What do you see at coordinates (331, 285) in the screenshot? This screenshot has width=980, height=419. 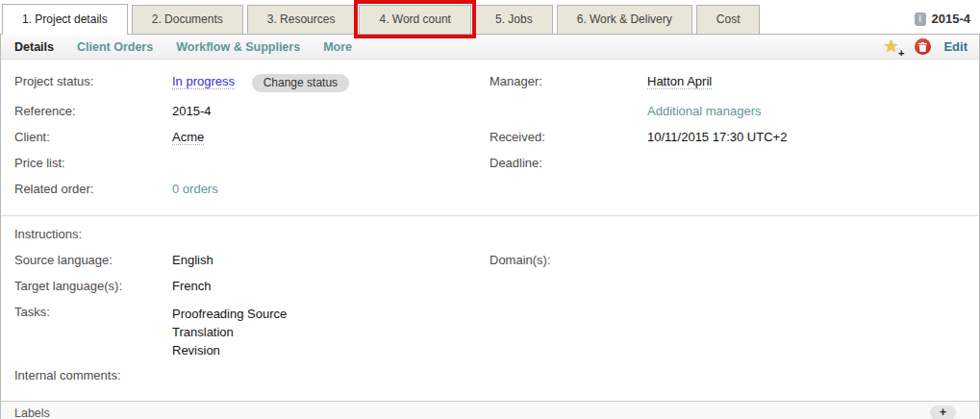 I see `target-languages-value: French` at bounding box center [331, 285].